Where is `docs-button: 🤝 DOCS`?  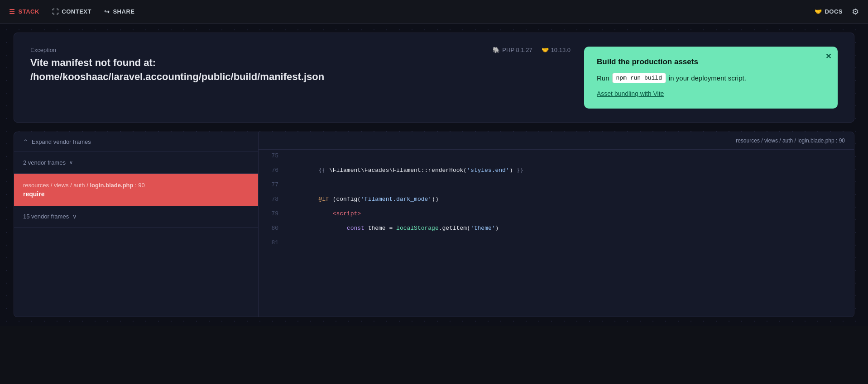
docs-button: 🤝 DOCS is located at coordinates (829, 12).